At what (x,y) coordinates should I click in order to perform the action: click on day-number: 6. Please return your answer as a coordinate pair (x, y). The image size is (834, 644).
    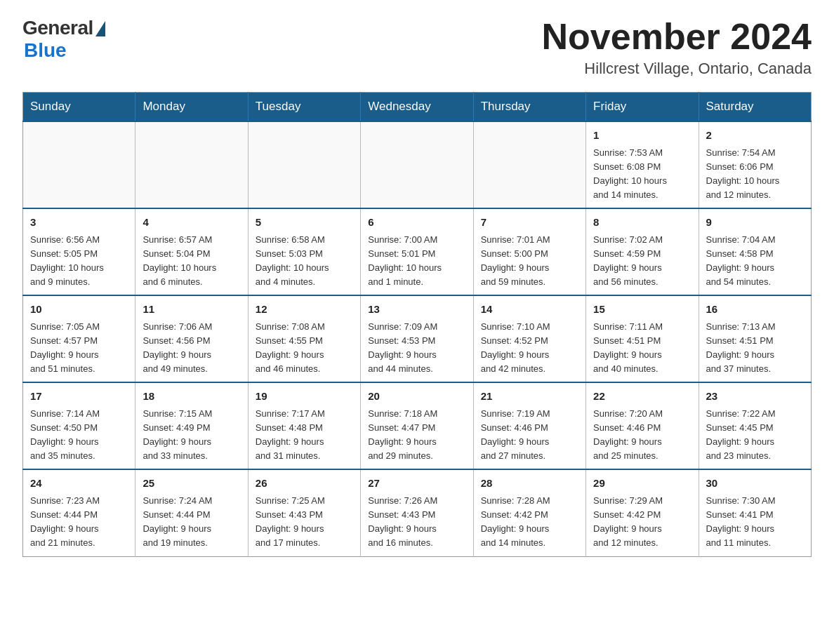
    Looking at the image, I should click on (417, 223).